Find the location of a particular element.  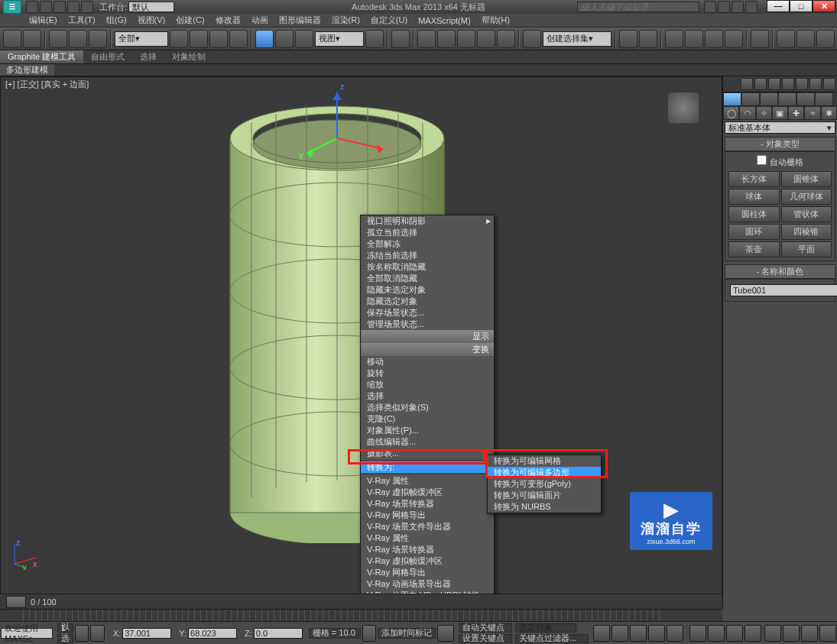

time-slider-handle is located at coordinates (16, 602).